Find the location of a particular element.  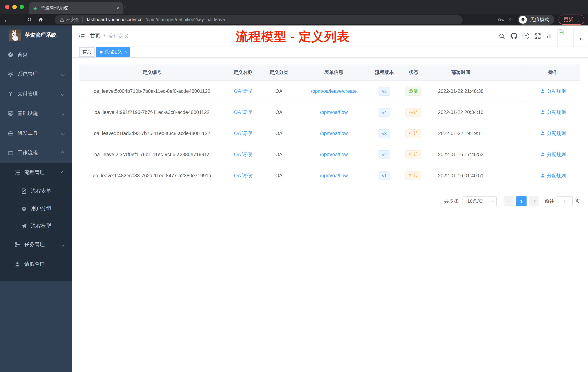

sidebar-item-label: 首页 is located at coordinates (22, 55).